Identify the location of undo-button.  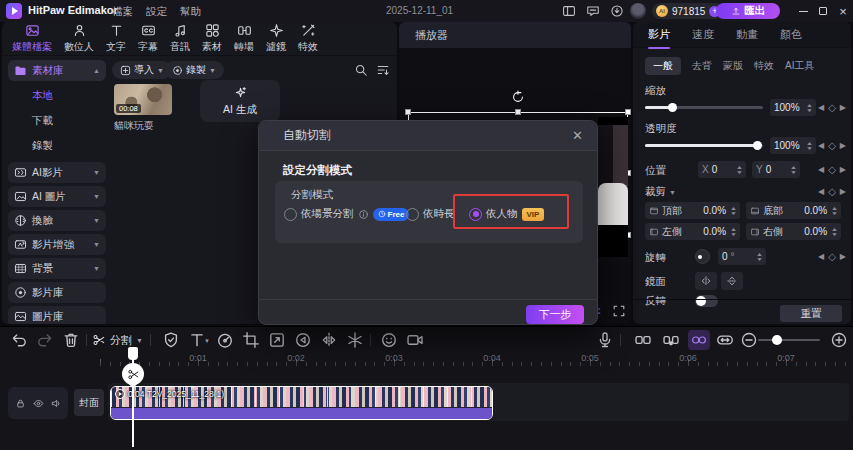
(19, 340).